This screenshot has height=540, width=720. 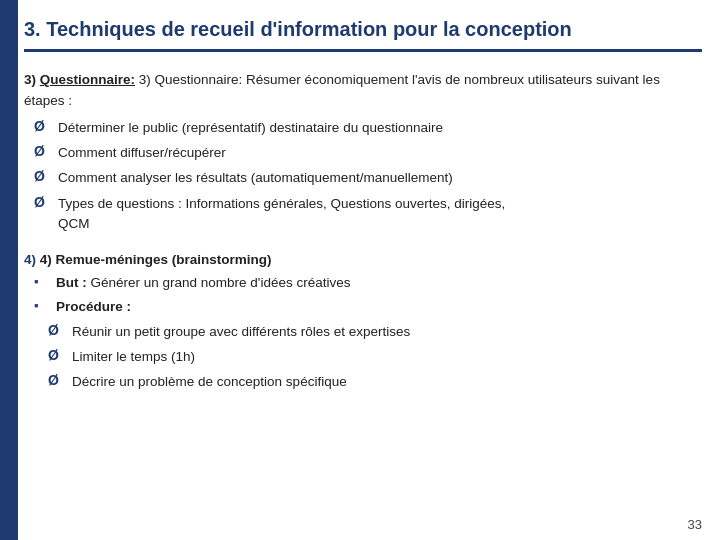 What do you see at coordinates (56, 380) in the screenshot?
I see `proc-arrow-3: Ø` at bounding box center [56, 380].